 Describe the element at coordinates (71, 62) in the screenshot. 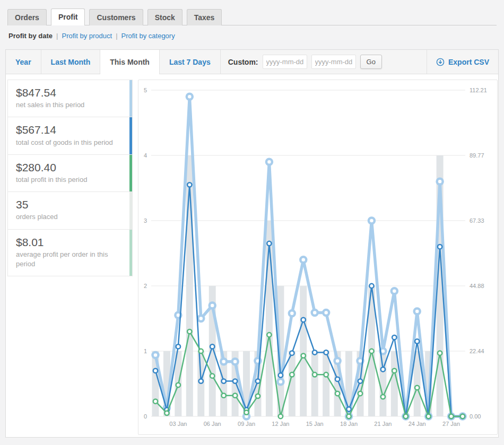

I see `range-tab-last-month: Last Month` at that location.